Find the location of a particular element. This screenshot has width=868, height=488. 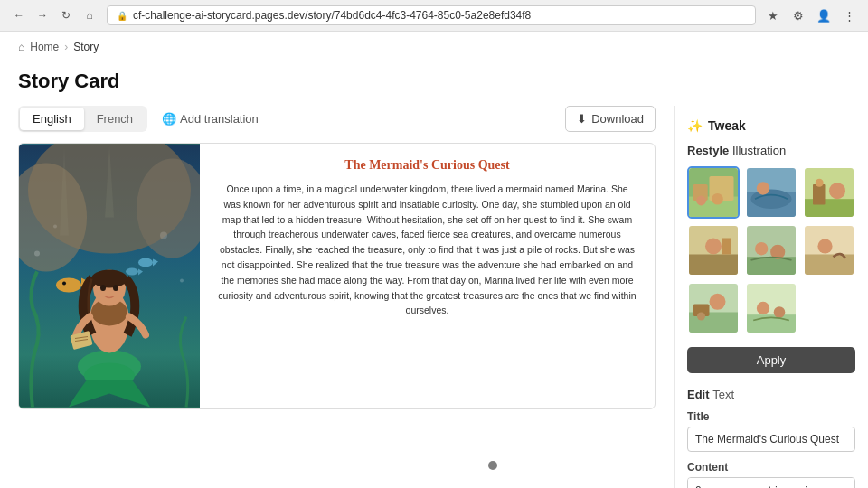

title-field-label: Title is located at coordinates (771, 417).